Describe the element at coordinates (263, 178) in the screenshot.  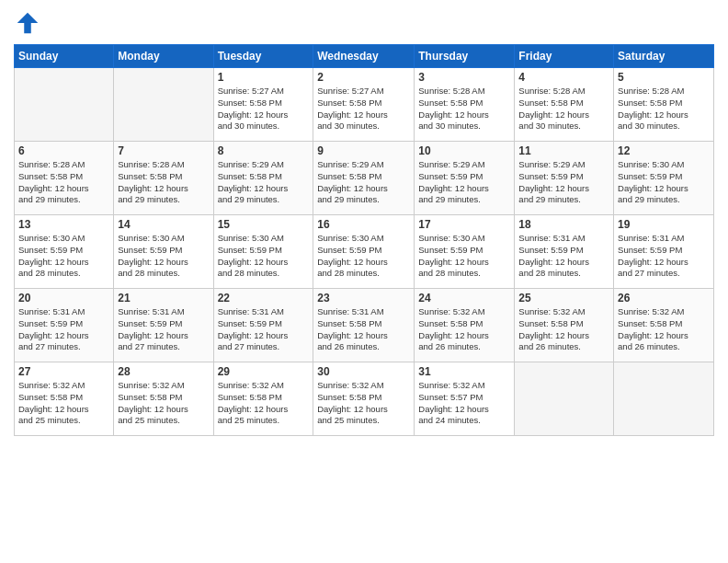
I see `day-cell: 8Sunrise: 5:29 AM Sunset: 5:58 PM Daylig…` at that location.